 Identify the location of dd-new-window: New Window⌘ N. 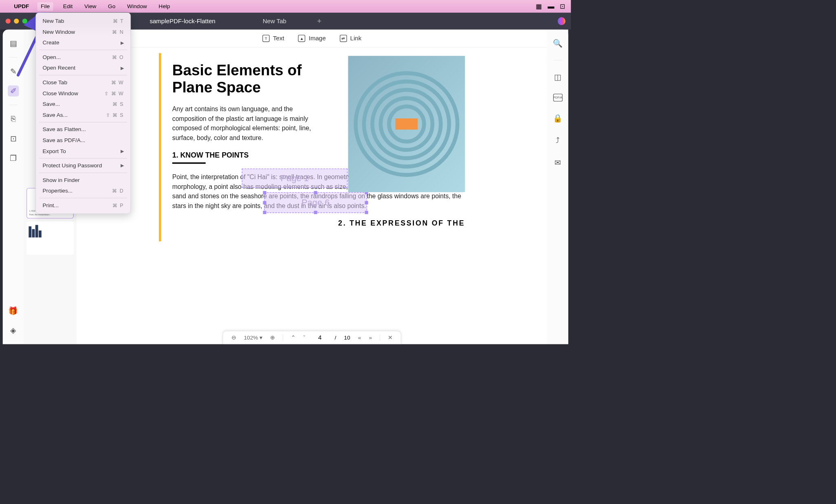
(83, 32).